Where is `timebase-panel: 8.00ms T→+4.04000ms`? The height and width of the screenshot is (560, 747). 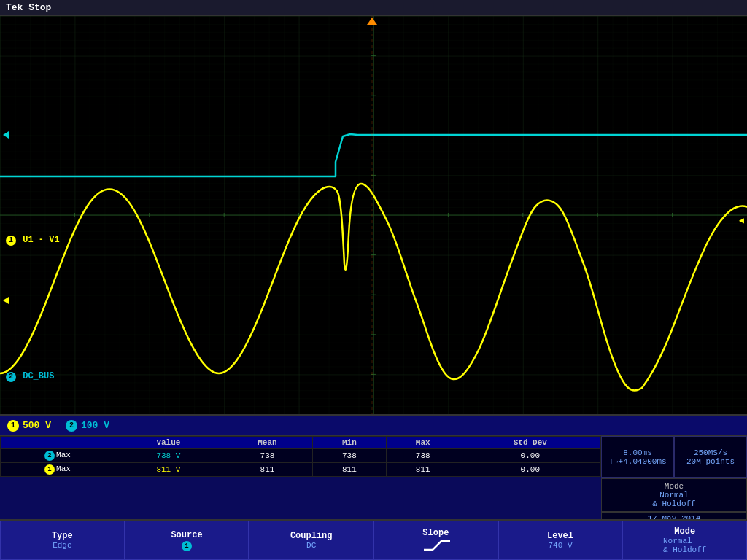 timebase-panel: 8.00ms T→+4.04000ms is located at coordinates (638, 456).